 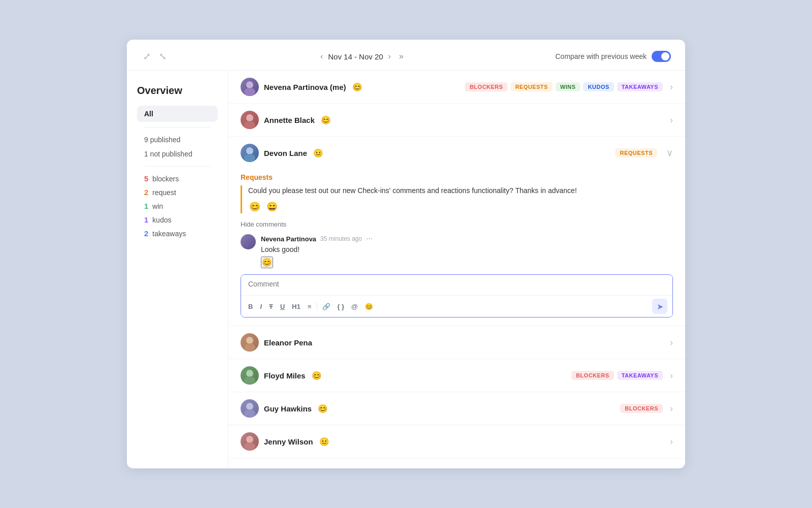 What do you see at coordinates (457, 284) in the screenshot?
I see `comment-input` at bounding box center [457, 284].